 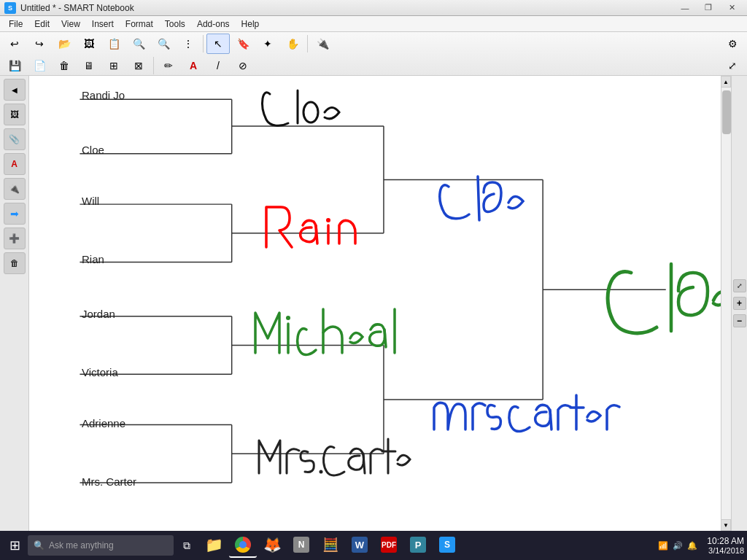 I want to click on toolbar-sep1, so click(x=203, y=44).